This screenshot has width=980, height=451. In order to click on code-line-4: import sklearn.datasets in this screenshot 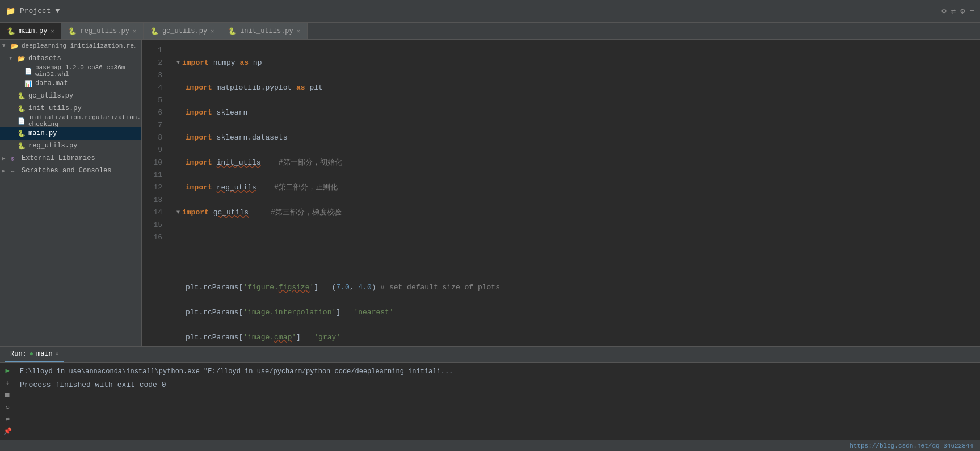, I will do `click(578, 138)`.